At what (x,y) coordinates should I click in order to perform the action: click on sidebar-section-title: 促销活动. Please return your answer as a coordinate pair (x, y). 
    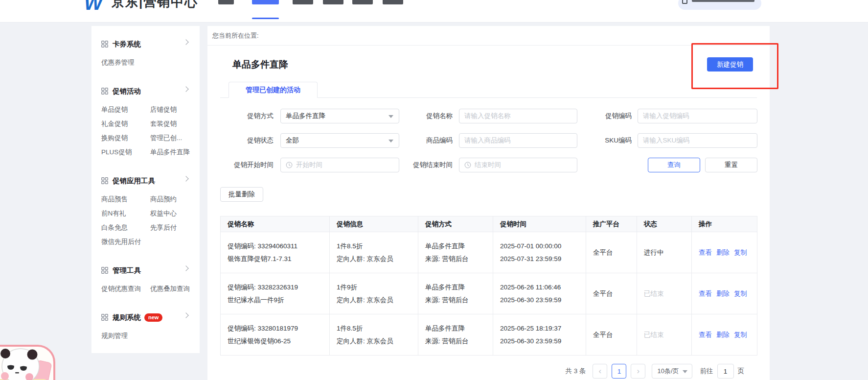
    Looking at the image, I should click on (127, 91).